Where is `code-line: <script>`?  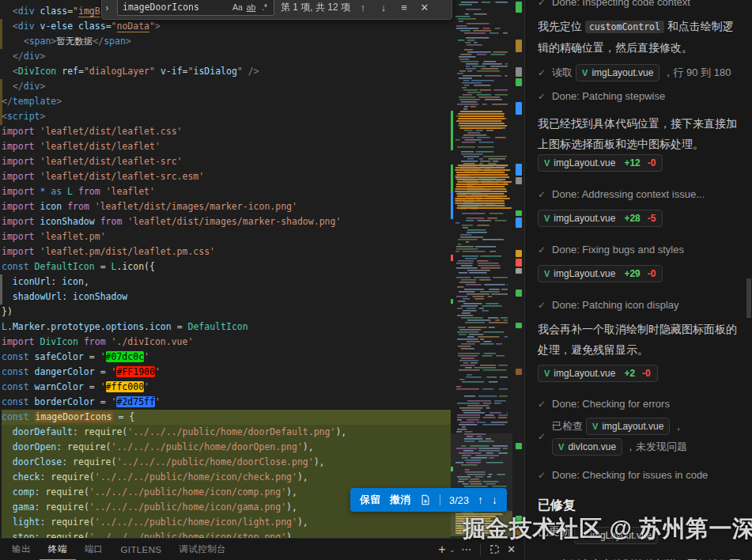 code-line: <script> is located at coordinates (226, 117).